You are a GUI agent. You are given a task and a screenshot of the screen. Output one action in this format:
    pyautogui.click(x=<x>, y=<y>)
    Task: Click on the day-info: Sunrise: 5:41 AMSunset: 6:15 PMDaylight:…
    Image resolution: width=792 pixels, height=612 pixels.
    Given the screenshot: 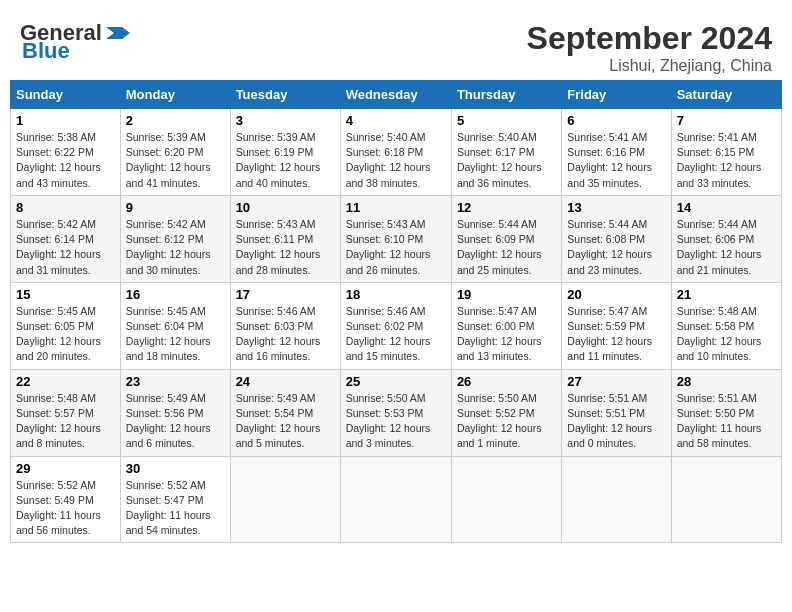 What is the action you would take?
    pyautogui.click(x=726, y=160)
    